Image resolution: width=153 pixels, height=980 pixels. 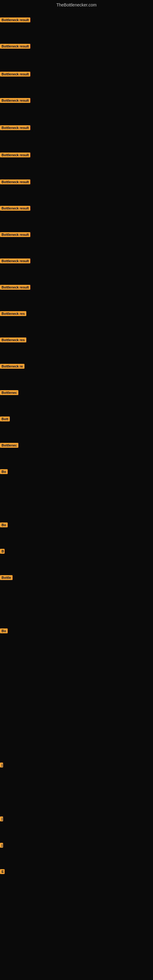 I want to click on badge-11: Bottleneck result, so click(x=15, y=288).